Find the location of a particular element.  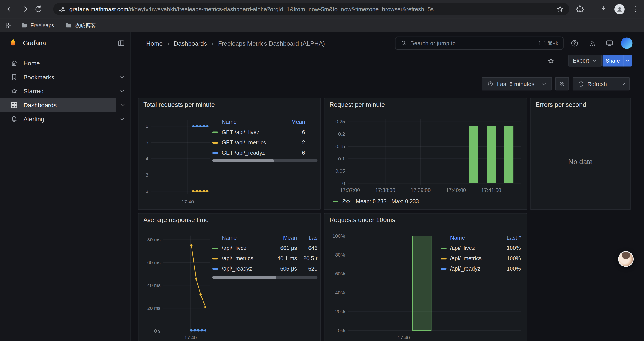

legend-row: GET /api/_metrics 2 is located at coordinates (265, 143).